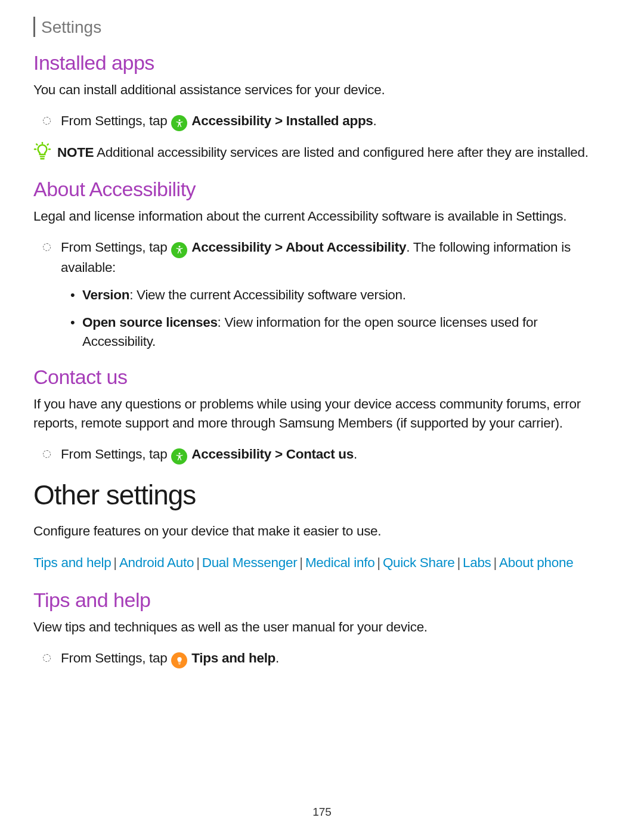 This screenshot has width=644, height=833. What do you see at coordinates (156, 563) in the screenshot?
I see `link-android-auto: Android Auto` at bounding box center [156, 563].